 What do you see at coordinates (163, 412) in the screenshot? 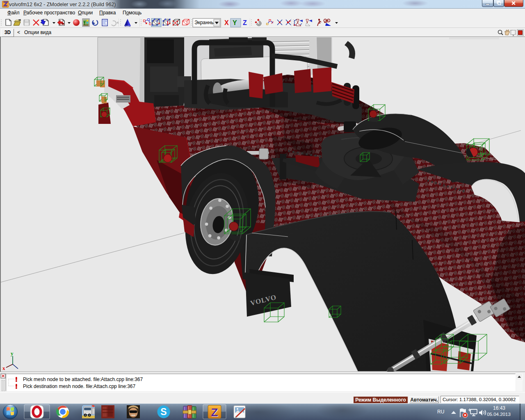
I see `svg-text: S` at bounding box center [163, 412].